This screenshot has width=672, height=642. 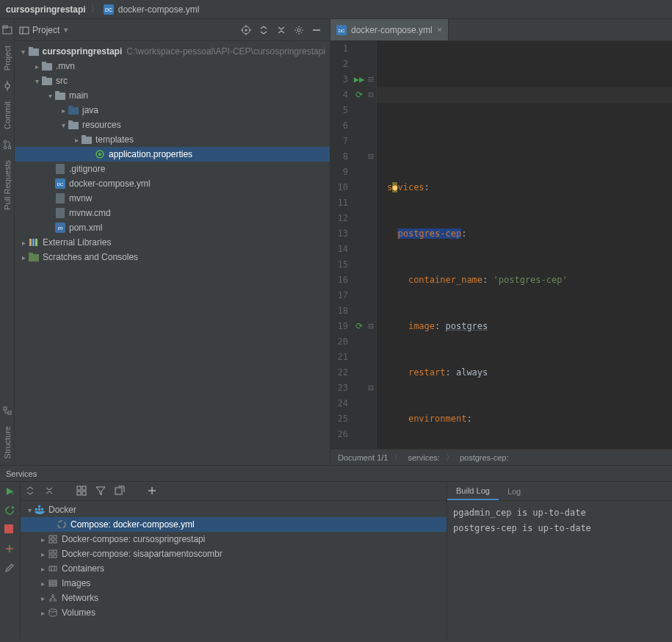 What do you see at coordinates (485, 458) in the screenshot?
I see `breadcrumb-postgres: postgres-cep:` at bounding box center [485, 458].